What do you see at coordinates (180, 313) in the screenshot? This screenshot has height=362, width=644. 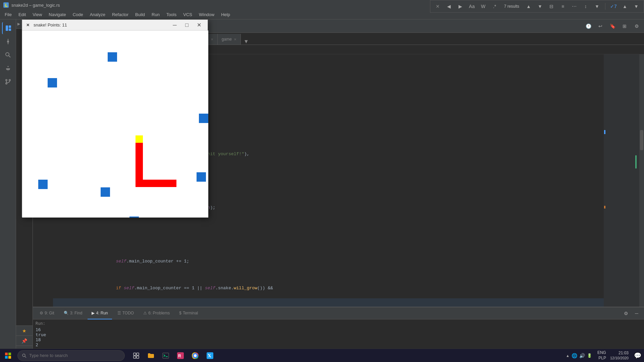 I see `terminal-tab-icon: $` at bounding box center [180, 313].